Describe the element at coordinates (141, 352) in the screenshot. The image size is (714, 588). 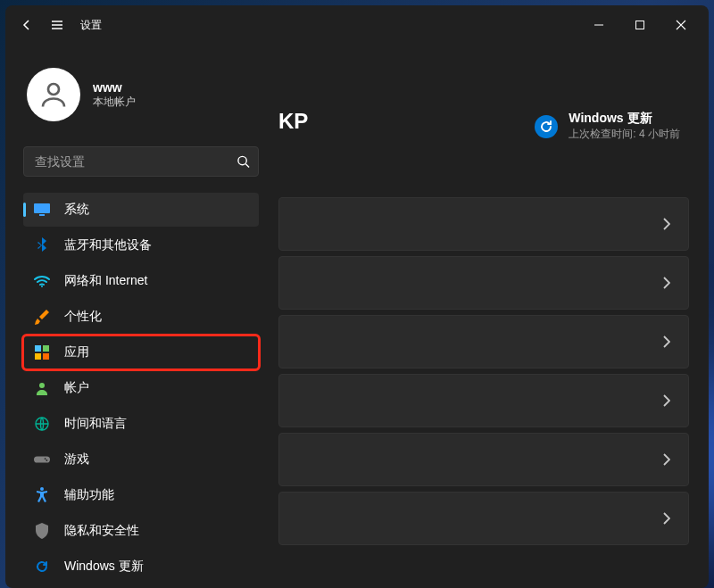
I see `sidebar-item-apps: 应用` at that location.